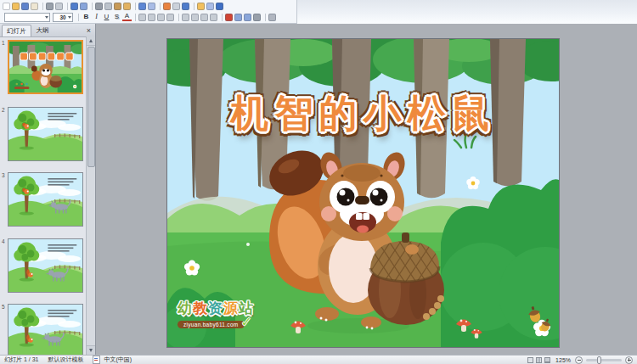 The height and width of the screenshot is (364, 637). I want to click on character-border-button, so click(256, 17).